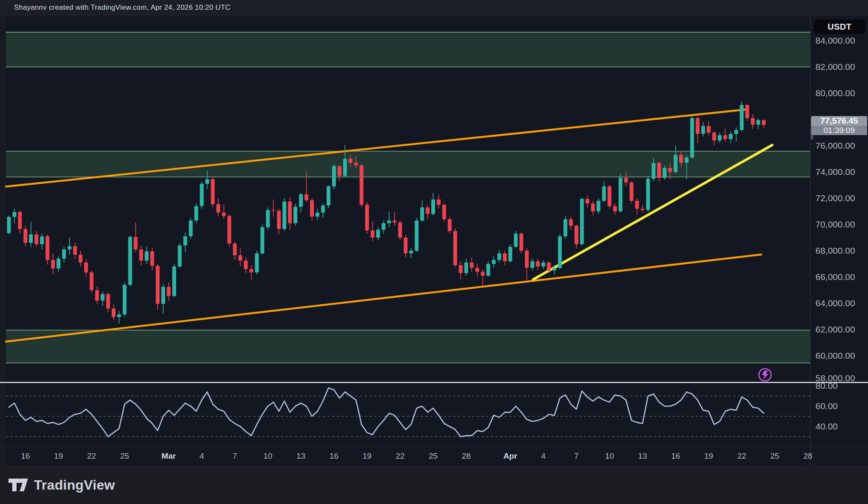 Image resolution: width=868 pixels, height=504 pixels. Describe the element at coordinates (835, 67) in the screenshot. I see `price-axis-label: 82,000.00` at that location.